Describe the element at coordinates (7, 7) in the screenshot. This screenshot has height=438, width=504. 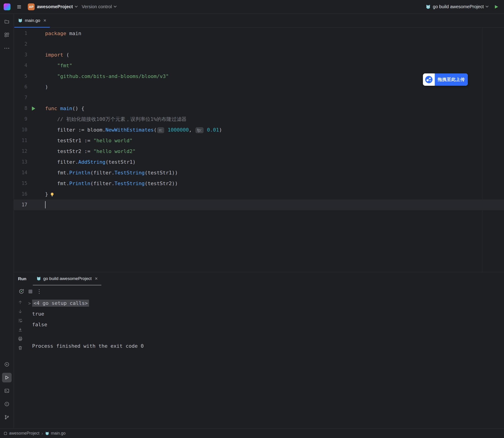
I see `app-logo-icon` at that location.